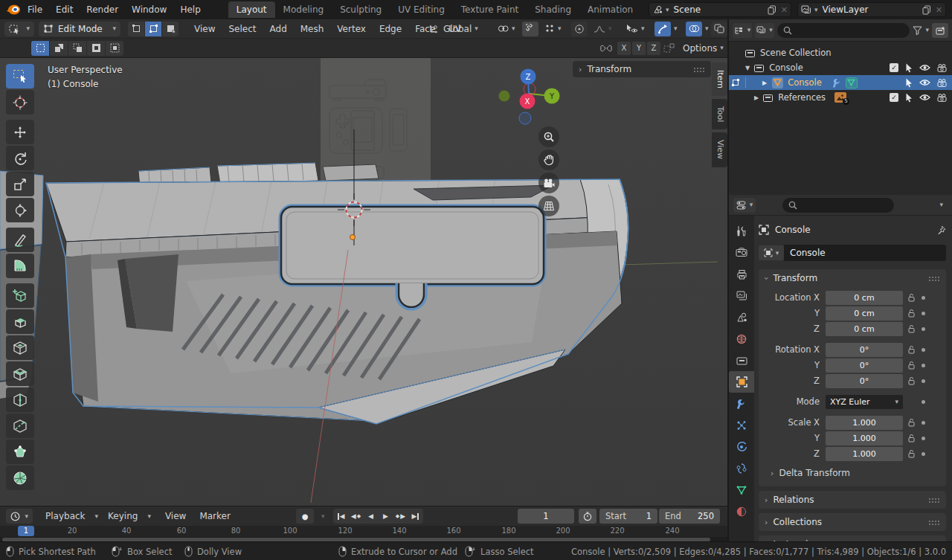 The height and width of the screenshot is (560, 952). What do you see at coordinates (742, 317) in the screenshot?
I see `tab-scene` at bounding box center [742, 317].